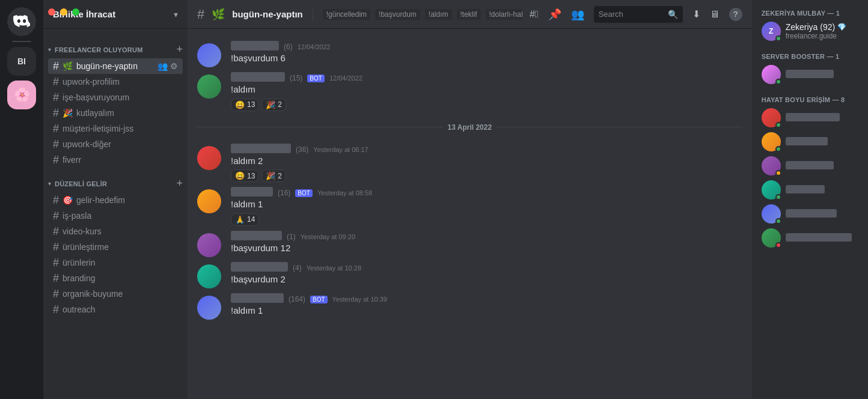 The width and height of the screenshot is (868, 399). Describe the element at coordinates (52, 12) in the screenshot. I see `close-button` at that location.